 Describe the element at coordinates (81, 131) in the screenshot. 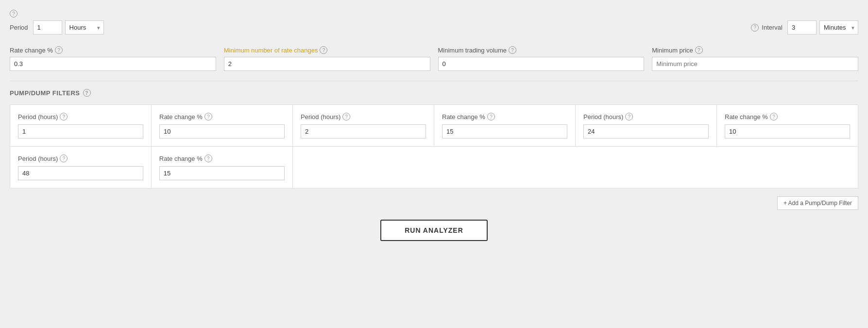

I see `filter1-period-input` at that location.